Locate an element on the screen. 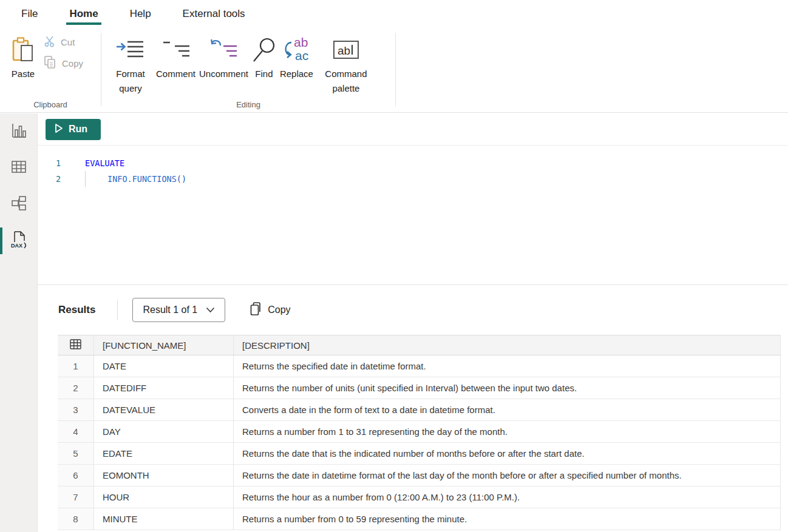 Image resolution: width=788 pixels, height=532 pixels. uncomment-button: Uncomment is located at coordinates (223, 55).